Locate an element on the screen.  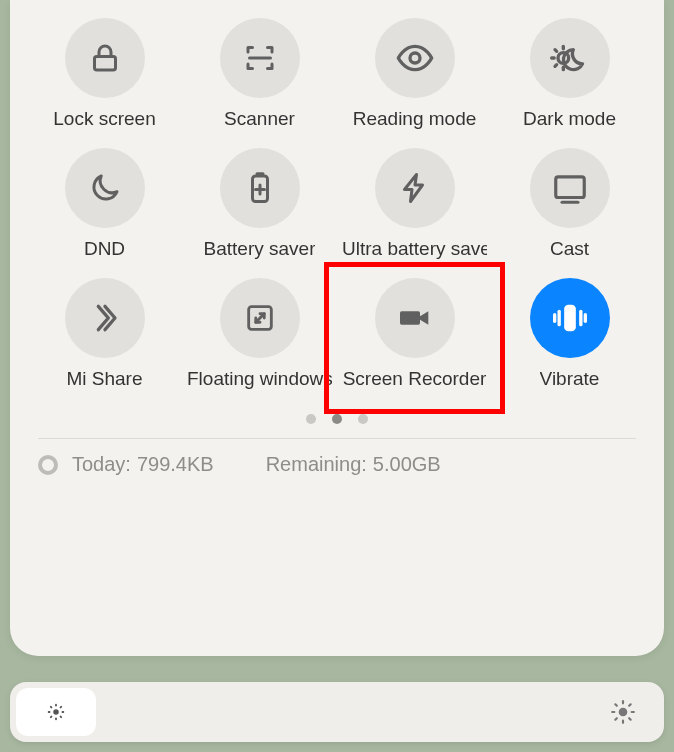
tile-label: Mi Share is located at coordinates (104, 379).